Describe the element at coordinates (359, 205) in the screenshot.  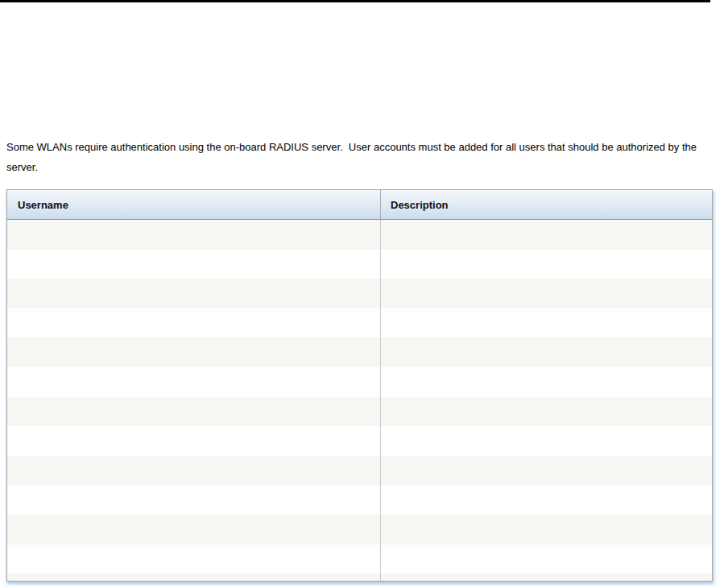
I see `table-header-row: Username Description` at that location.